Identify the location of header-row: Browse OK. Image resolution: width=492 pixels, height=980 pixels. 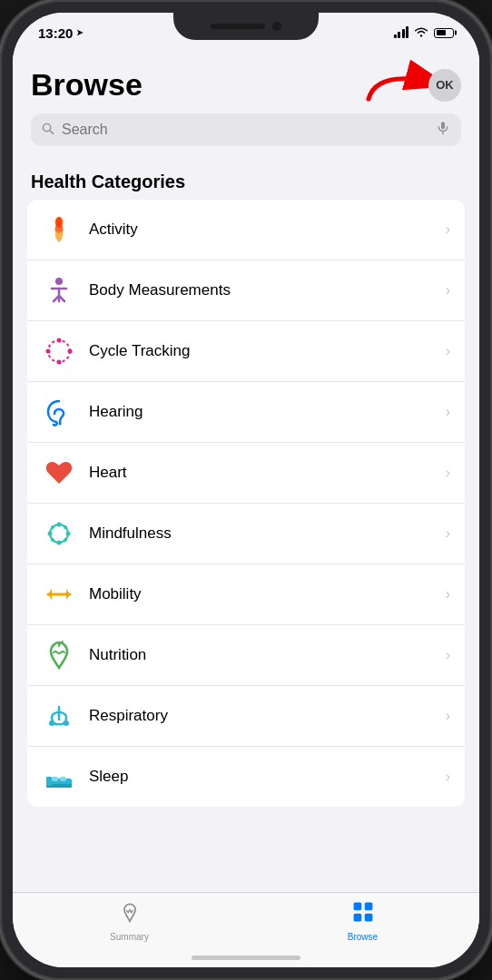
(246, 85).